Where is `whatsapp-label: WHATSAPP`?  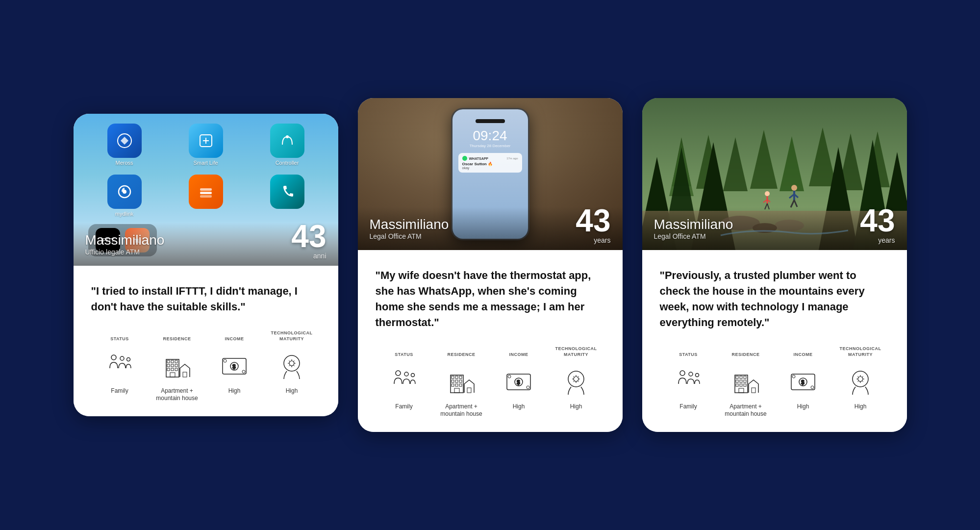 whatsapp-label: WHATSAPP is located at coordinates (479, 159).